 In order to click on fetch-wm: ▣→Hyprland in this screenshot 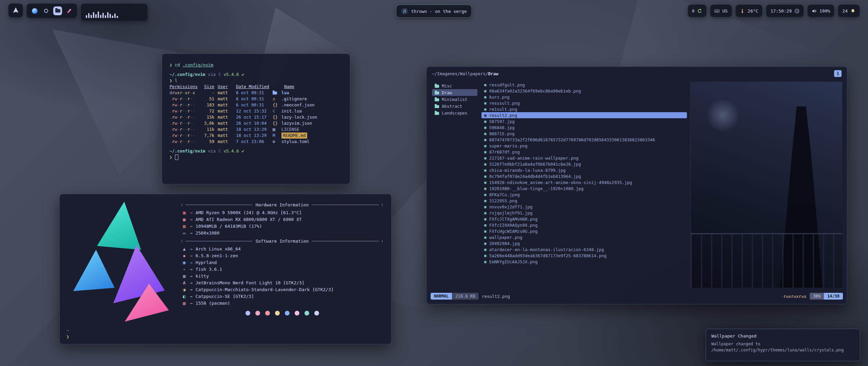, I will do `click(282, 263)`.